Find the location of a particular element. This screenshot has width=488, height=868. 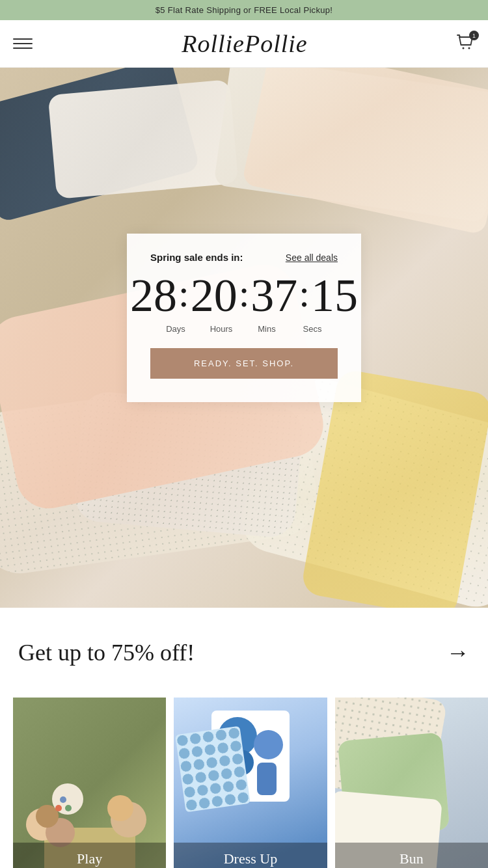

label-mins: Mins is located at coordinates (267, 329).